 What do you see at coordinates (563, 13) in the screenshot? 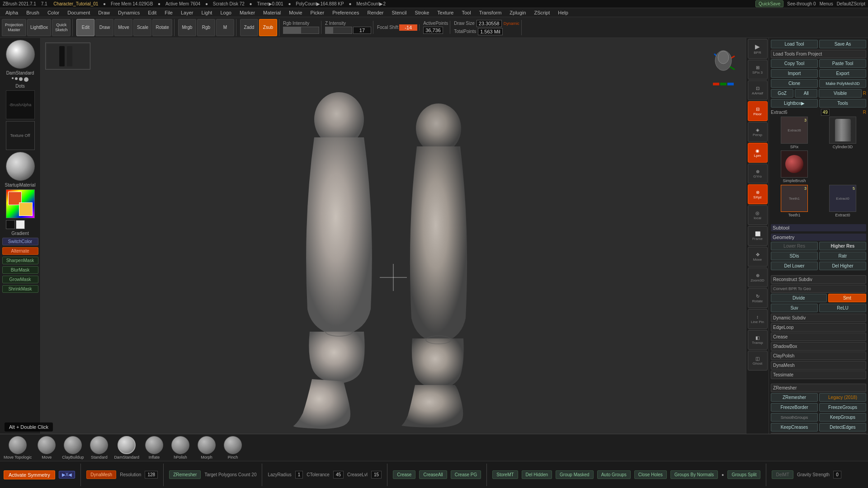
I see `menu-help: Help` at bounding box center [563, 13].